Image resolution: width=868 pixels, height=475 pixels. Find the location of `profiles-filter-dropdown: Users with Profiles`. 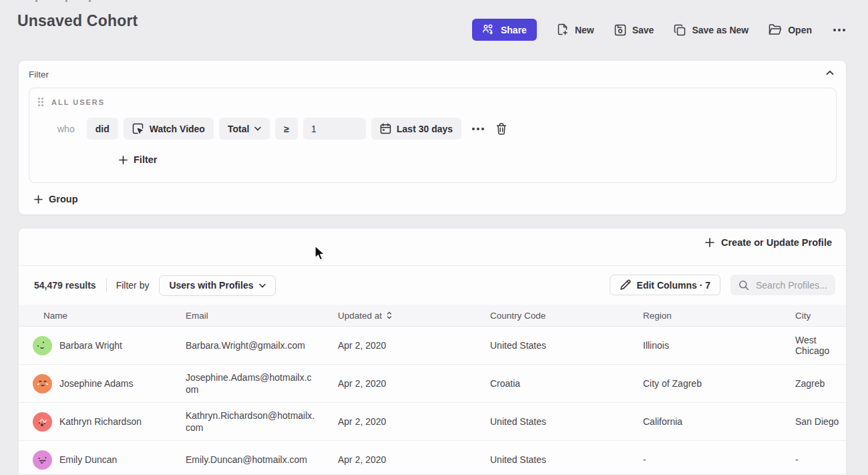

profiles-filter-dropdown: Users with Profiles is located at coordinates (218, 286).